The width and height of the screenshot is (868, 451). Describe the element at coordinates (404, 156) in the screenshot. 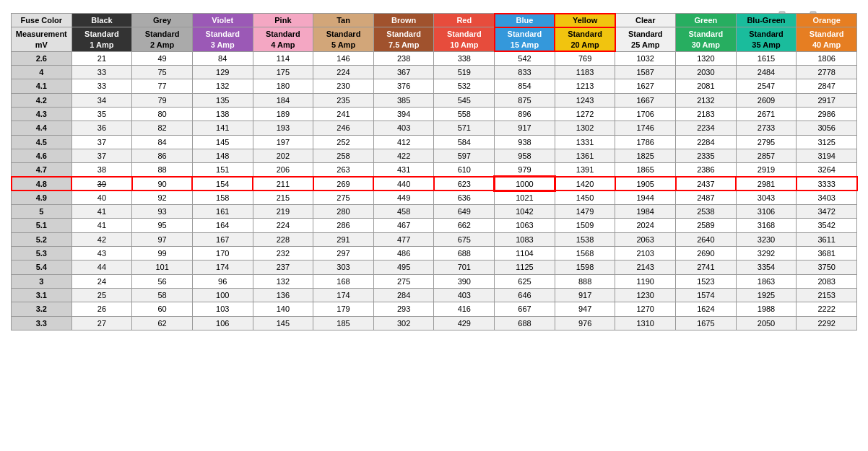

I see `data-cell: 422` at that location.